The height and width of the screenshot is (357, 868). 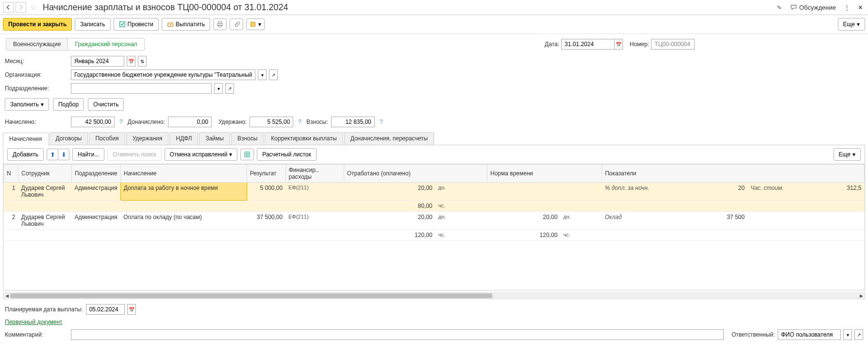 I want to click on back-button, so click(x=8, y=7).